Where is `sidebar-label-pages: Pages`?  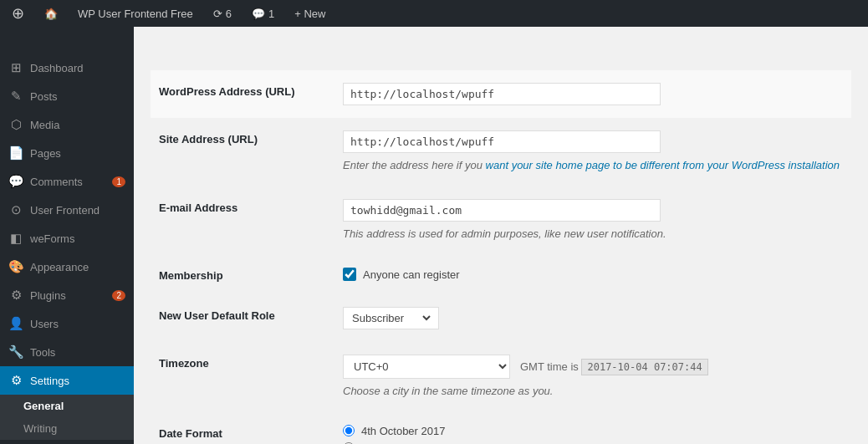
sidebar-label-pages: Pages is located at coordinates (45, 154).